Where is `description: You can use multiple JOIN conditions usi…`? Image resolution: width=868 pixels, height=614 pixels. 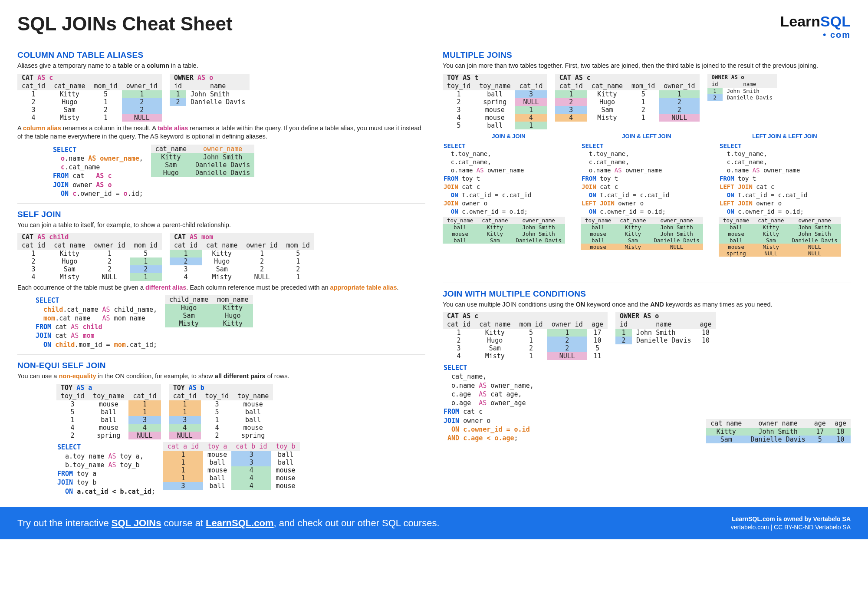
description: You can use multiple JOIN conditions usi… is located at coordinates (647, 305).